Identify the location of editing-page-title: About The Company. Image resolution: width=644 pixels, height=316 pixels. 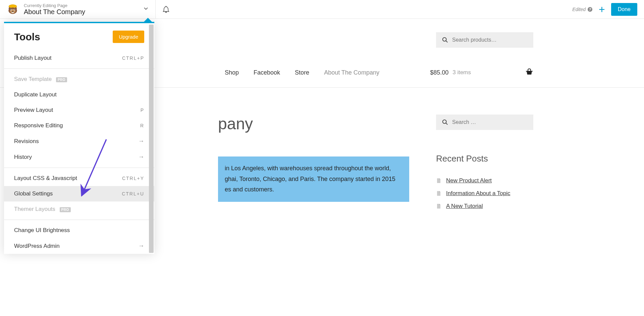
(84, 12).